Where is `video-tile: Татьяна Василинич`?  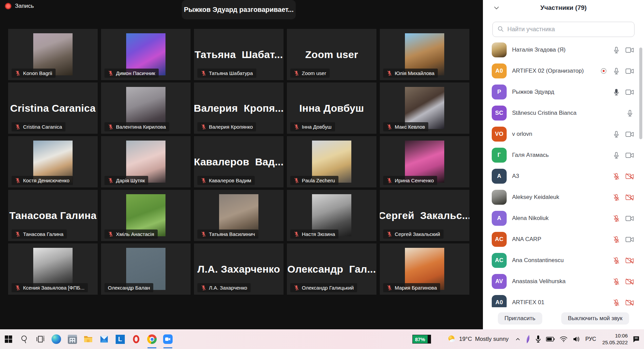
video-tile: Татьяна Василинич is located at coordinates (239, 215).